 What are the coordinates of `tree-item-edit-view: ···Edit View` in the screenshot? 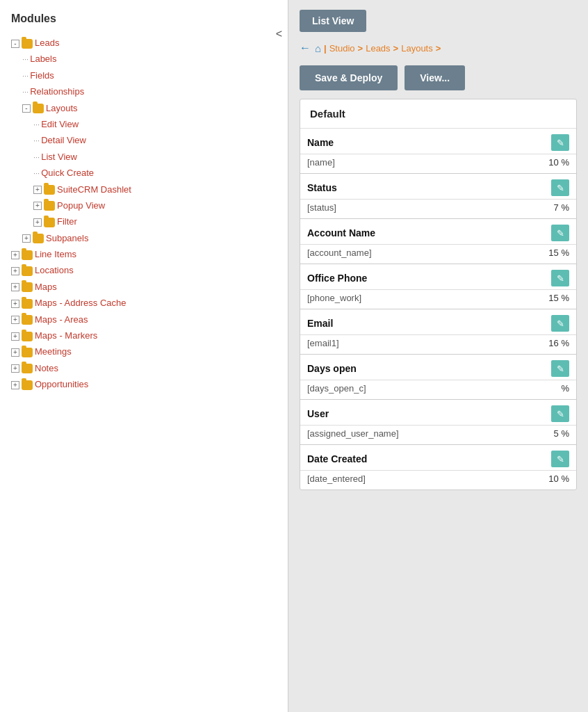 It's located at (147, 124).